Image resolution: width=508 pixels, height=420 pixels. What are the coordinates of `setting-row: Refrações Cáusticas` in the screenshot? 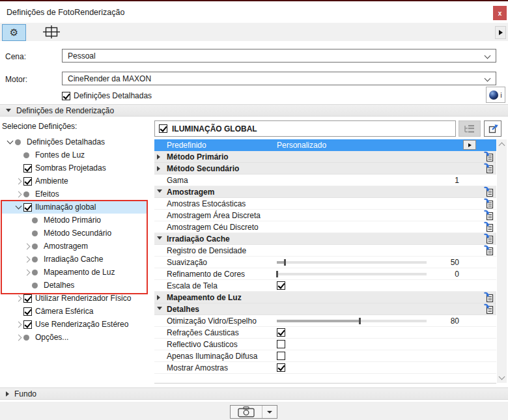 It's located at (326, 333).